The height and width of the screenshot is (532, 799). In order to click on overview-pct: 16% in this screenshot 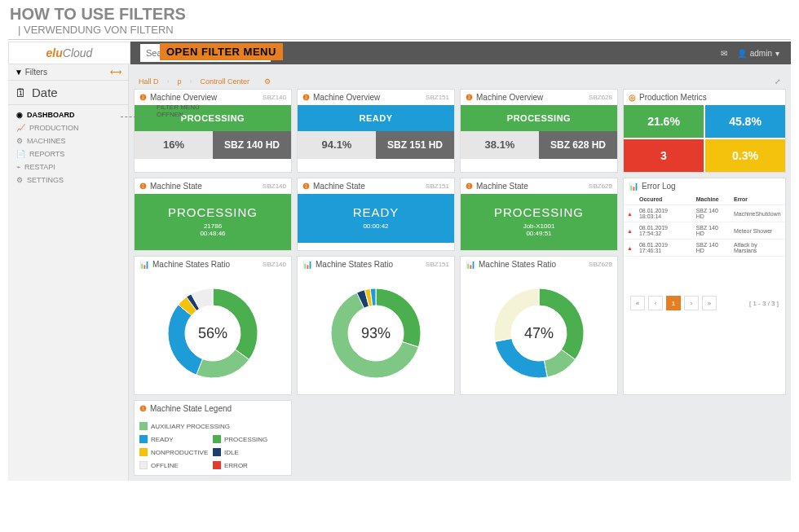, I will do `click(174, 145)`.